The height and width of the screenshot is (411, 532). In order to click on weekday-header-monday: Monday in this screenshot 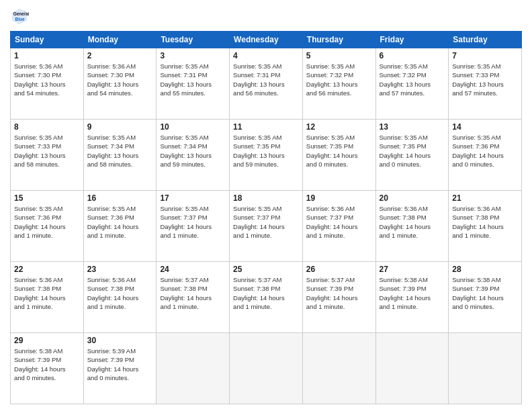, I will do `click(120, 40)`.